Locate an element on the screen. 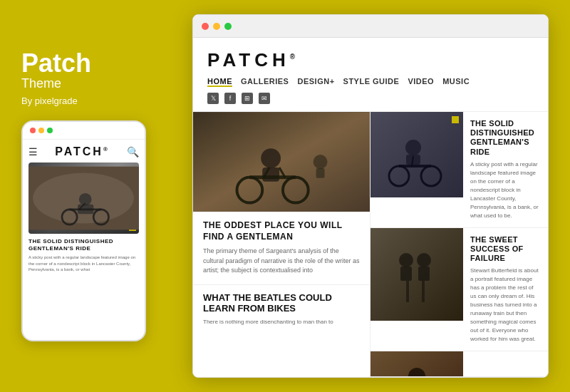 The height and width of the screenshot is (392, 570). mobile-dot-red is located at coordinates (33, 130).